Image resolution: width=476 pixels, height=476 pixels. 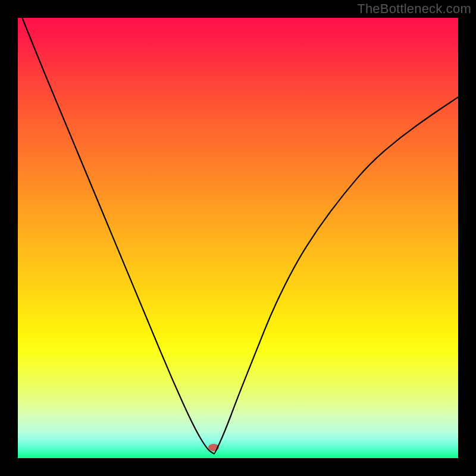 What do you see at coordinates (414, 9) in the screenshot?
I see `watermark-text: TheBottleneck.com` at bounding box center [414, 9].